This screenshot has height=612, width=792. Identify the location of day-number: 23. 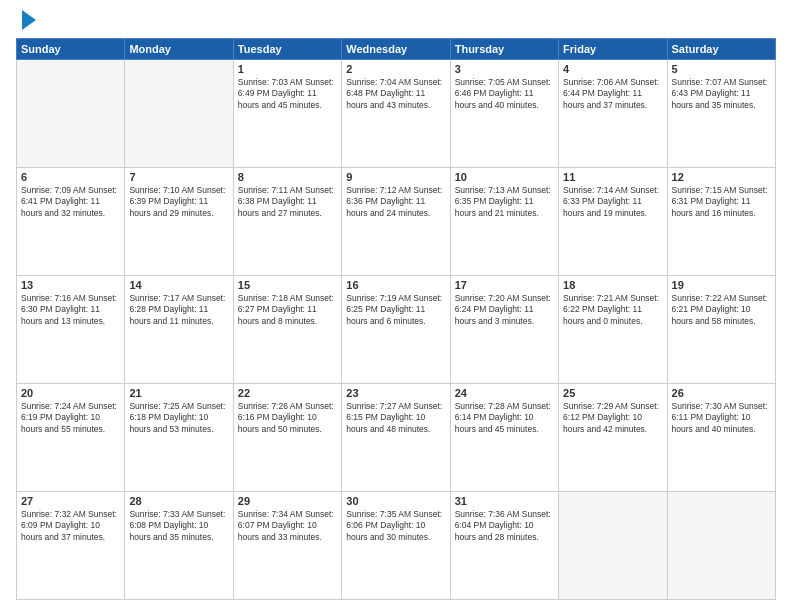
(396, 393).